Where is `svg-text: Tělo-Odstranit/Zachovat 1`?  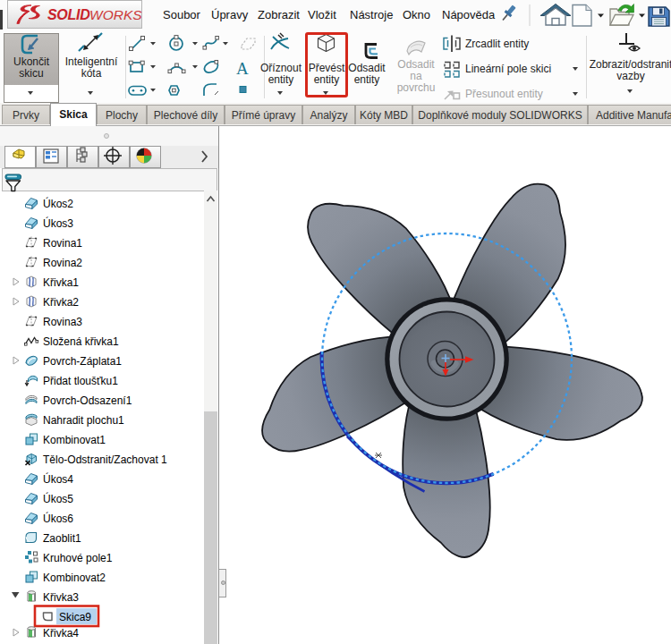
svg-text: Tělo-Odstranit/Zachovat 1 is located at coordinates (106, 460).